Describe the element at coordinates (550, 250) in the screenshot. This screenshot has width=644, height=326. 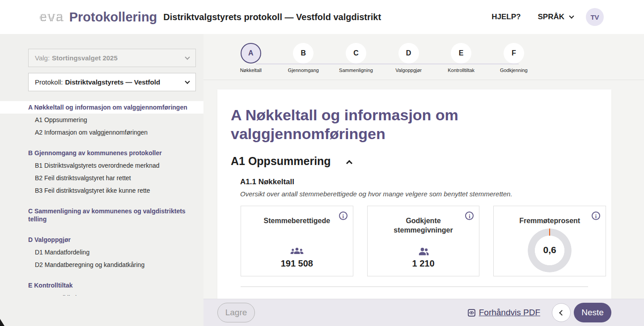
I see `turnout-donut-chart: 0,6` at that location.